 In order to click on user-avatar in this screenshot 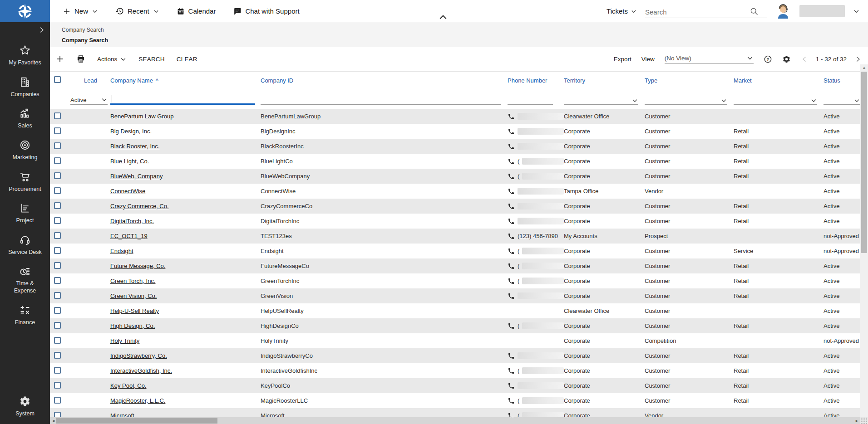, I will do `click(783, 11)`.